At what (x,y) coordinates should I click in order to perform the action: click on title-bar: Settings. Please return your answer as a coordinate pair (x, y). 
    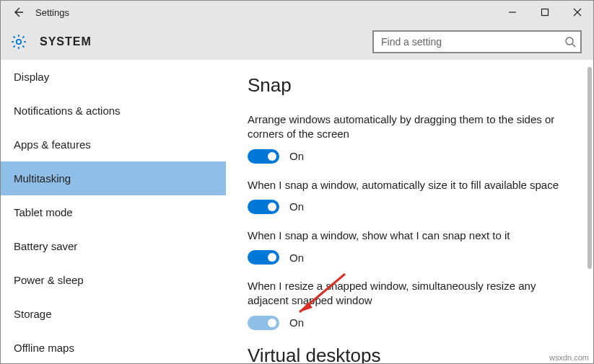
    Looking at the image, I should click on (297, 12).